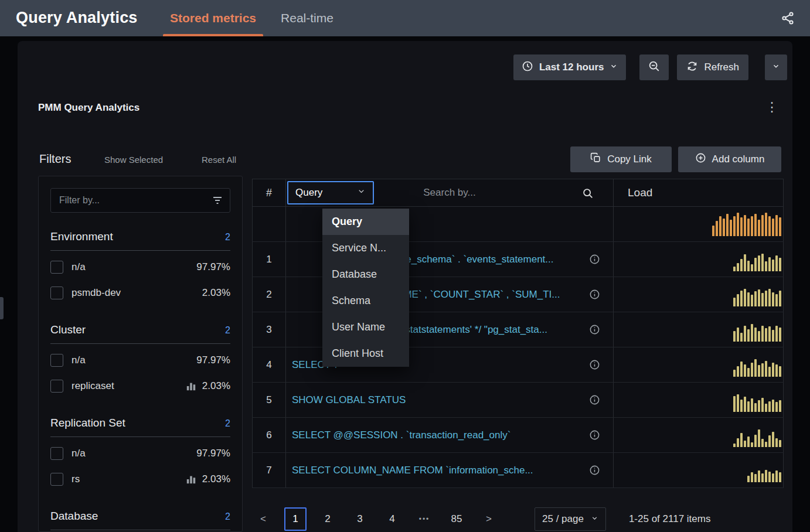 This screenshot has height=532, width=810. What do you see at coordinates (331, 193) in the screenshot?
I see `dimension-select: Query` at bounding box center [331, 193].